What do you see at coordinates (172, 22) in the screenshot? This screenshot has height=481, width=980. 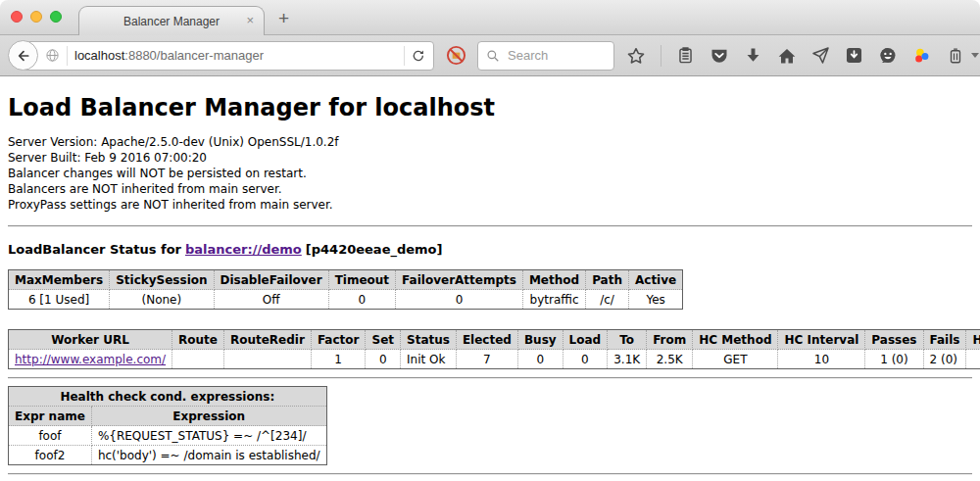 I see `tab-title: Balancer Manager` at bounding box center [172, 22].